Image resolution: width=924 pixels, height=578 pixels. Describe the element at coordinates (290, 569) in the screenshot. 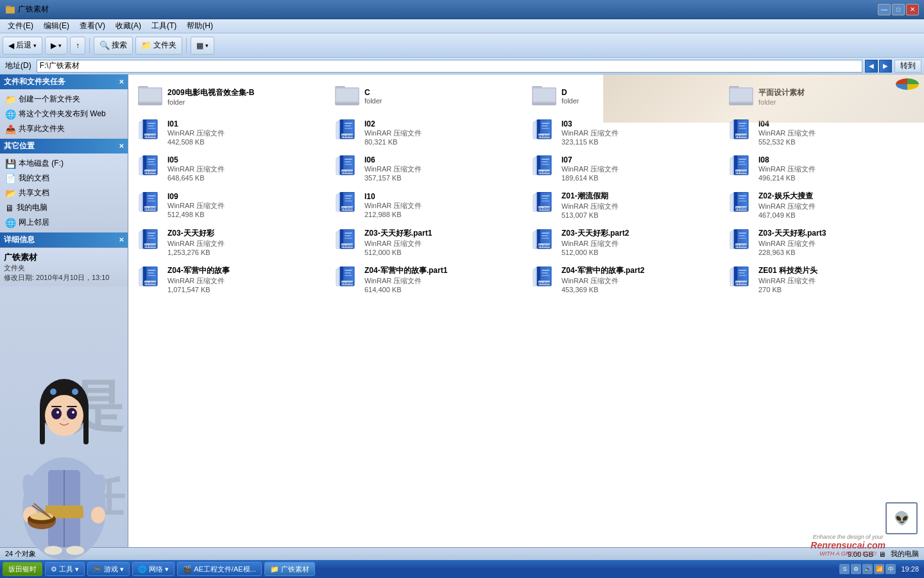

I see `taskbar-folder: 📁 广铁素材` at that location.